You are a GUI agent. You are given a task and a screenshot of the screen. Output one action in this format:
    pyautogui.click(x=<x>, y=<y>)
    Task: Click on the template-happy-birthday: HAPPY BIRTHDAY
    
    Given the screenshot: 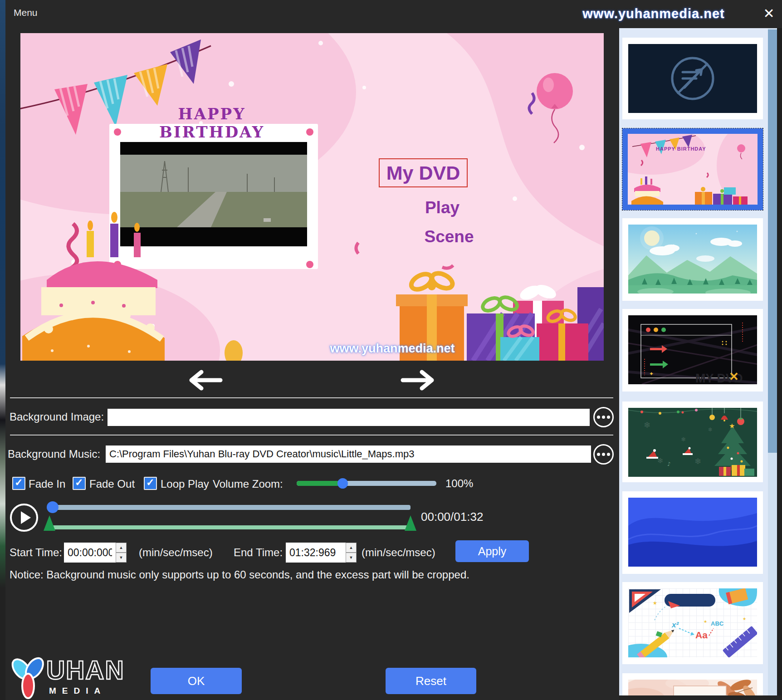 What is the action you would take?
    pyautogui.click(x=693, y=169)
    